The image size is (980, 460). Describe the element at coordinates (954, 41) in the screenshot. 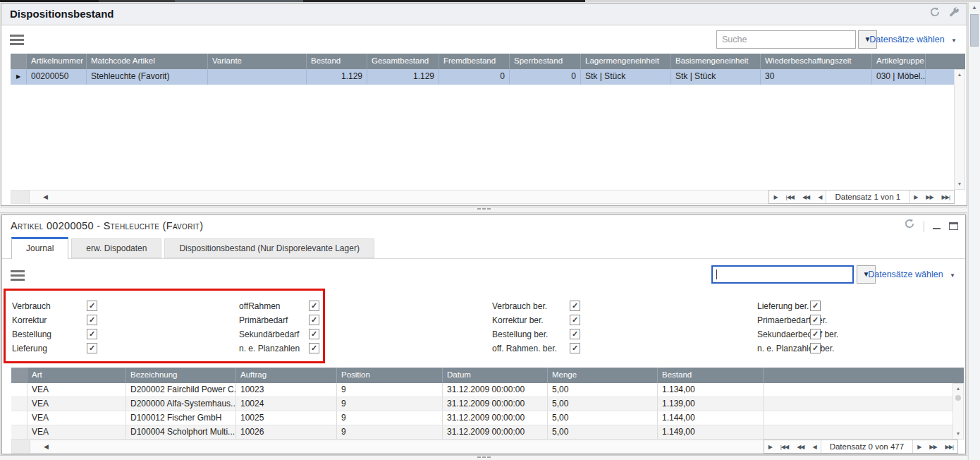

I see `chevron-down-icon: ▼` at that location.